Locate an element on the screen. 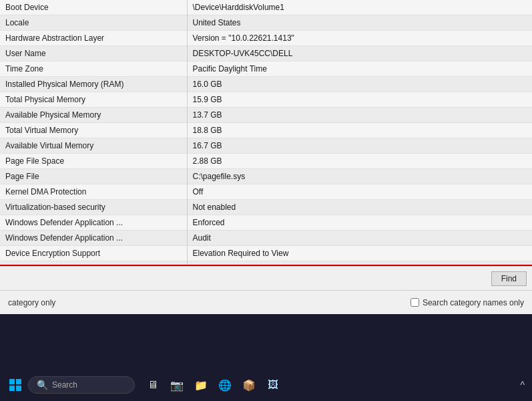 The image size is (532, 401). table-cell-label: Page File is located at coordinates (93, 176).